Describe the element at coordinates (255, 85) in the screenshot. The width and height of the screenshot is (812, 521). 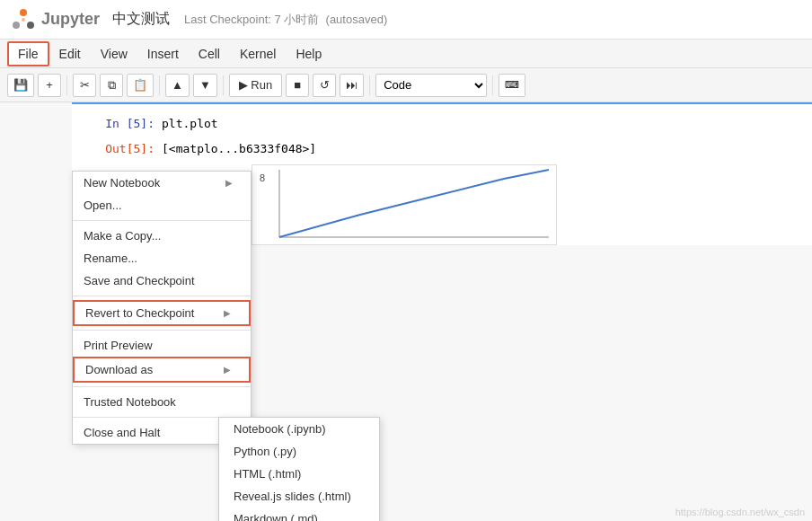
I see `run-button: ▶ Run` at that location.